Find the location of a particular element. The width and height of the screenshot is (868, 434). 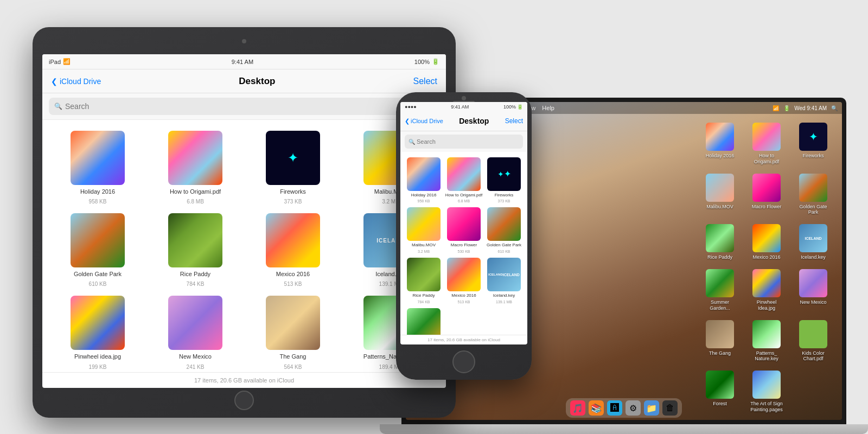

battery-icon: 🔋 is located at coordinates (787, 108).